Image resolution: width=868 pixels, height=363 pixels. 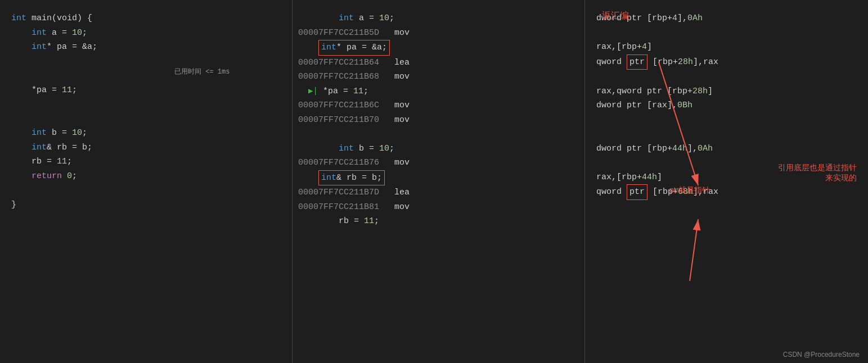 What do you see at coordinates (339, 76) in the screenshot?
I see `addr-1b68: 00007FF7CC211B68` at bounding box center [339, 76].